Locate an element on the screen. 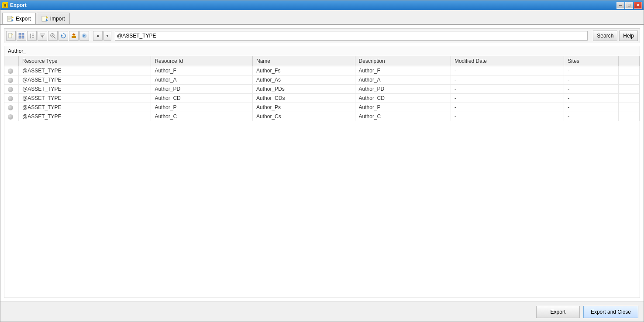 Image resolution: width=644 pixels, height=322 pixels. search-button: Search is located at coordinates (605, 36).